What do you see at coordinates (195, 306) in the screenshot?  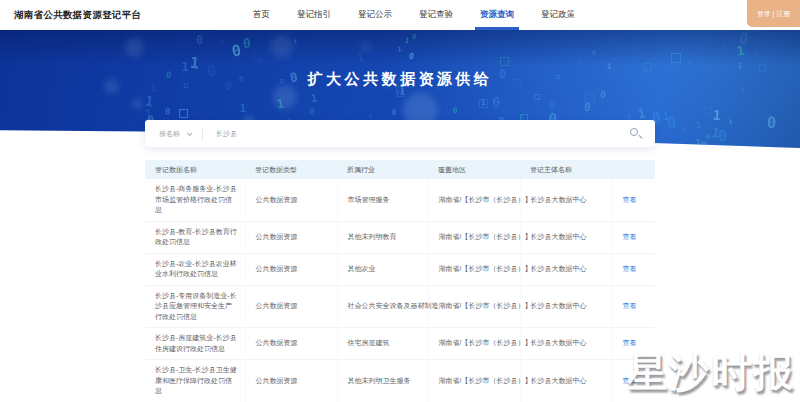 I see `cell-name: 长沙县-专用设备制造业-长沙县应急管理和安全生产行政处罚信息` at bounding box center [195, 306].